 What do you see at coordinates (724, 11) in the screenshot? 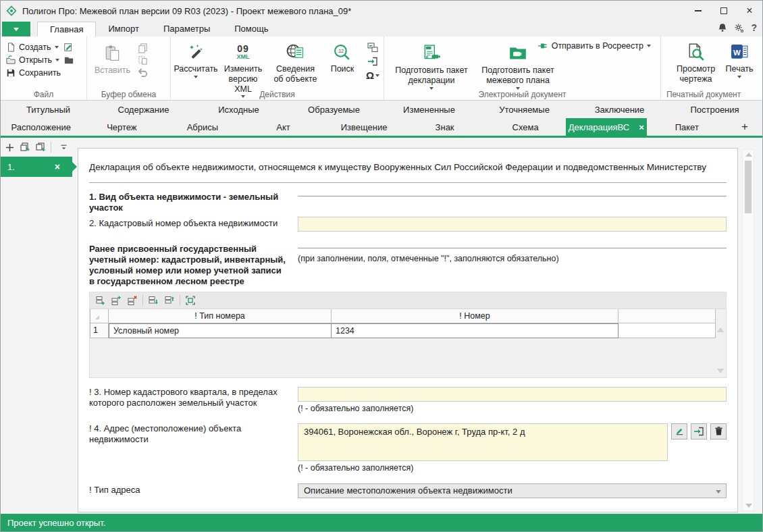
I see `maximize-button` at bounding box center [724, 11].